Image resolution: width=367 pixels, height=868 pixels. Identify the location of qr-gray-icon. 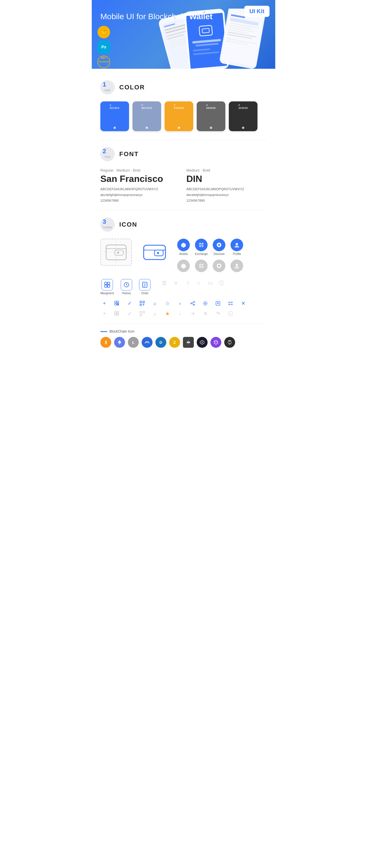
(142, 314).